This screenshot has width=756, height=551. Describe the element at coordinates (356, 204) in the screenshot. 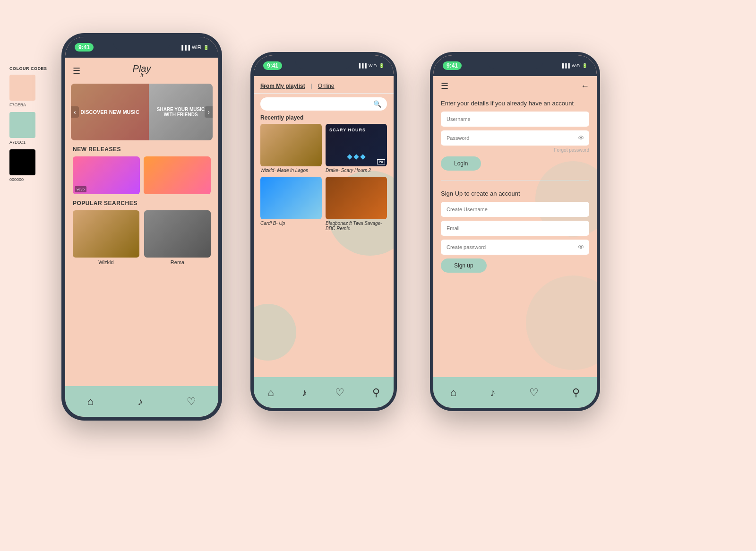

I see `album-blaqbonez: Blaqbonez ft Tiwa Savage- BBC Remix` at that location.